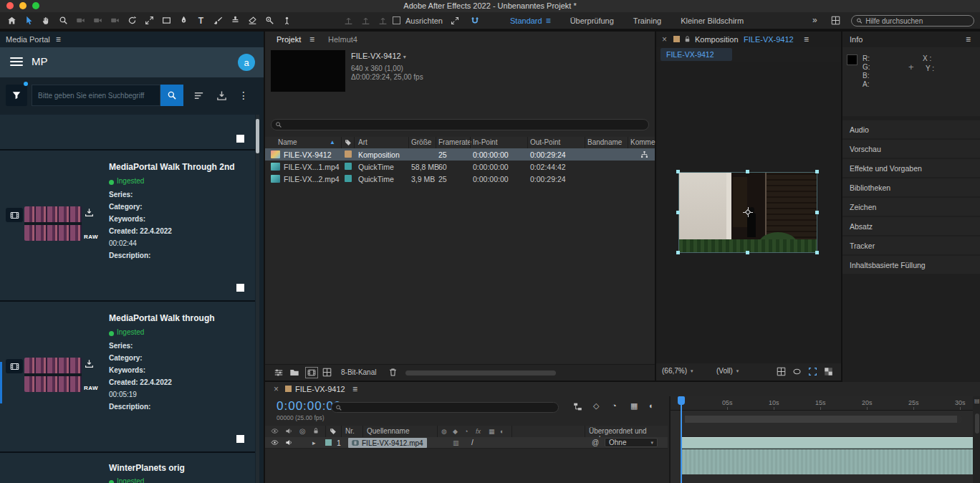 This screenshot has height=483, width=980. I want to click on scrollbar-track, so click(258, 299).